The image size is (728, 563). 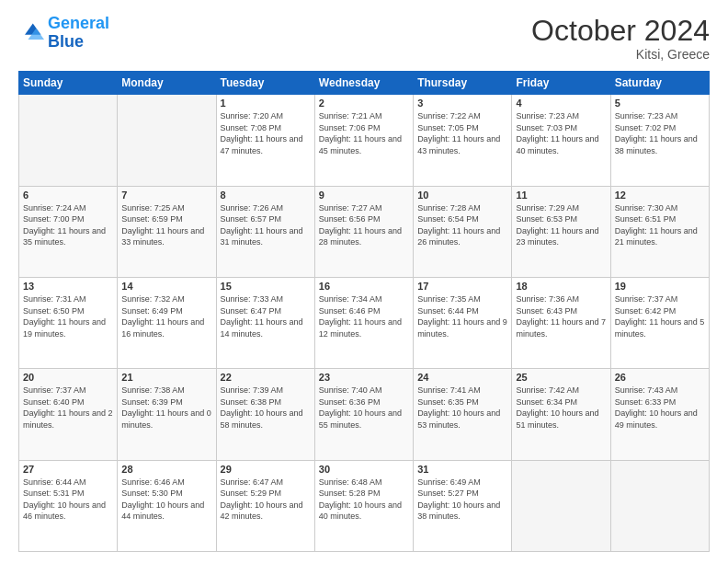 What do you see at coordinates (265, 506) in the screenshot?
I see `calendar-cell: 29Sunrise: 6:47 AM Sunset: 5:29 PM Dayli…` at bounding box center [265, 506].